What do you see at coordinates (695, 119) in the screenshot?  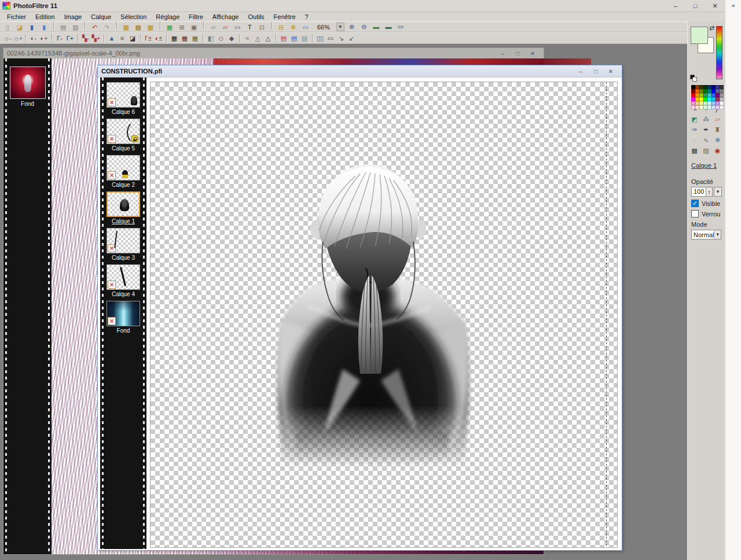 I see `fill-tool: ◩` at bounding box center [695, 119].